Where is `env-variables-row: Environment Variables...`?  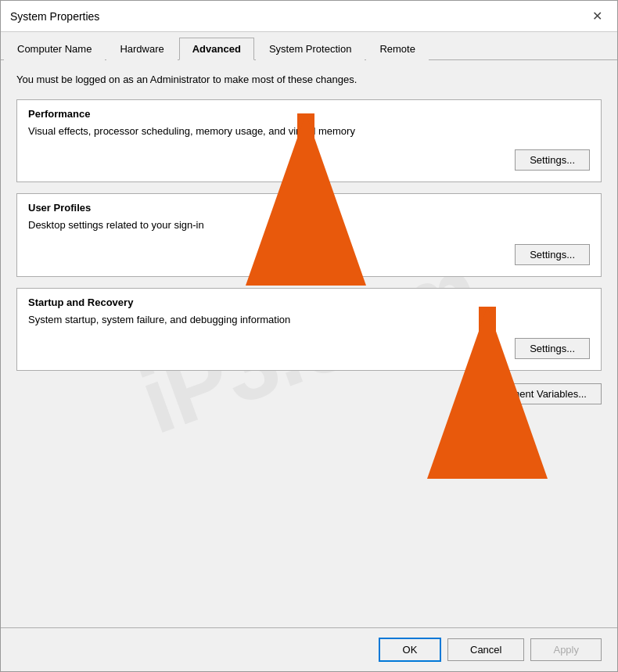
env-variables-row: Environment Variables... is located at coordinates (309, 394).